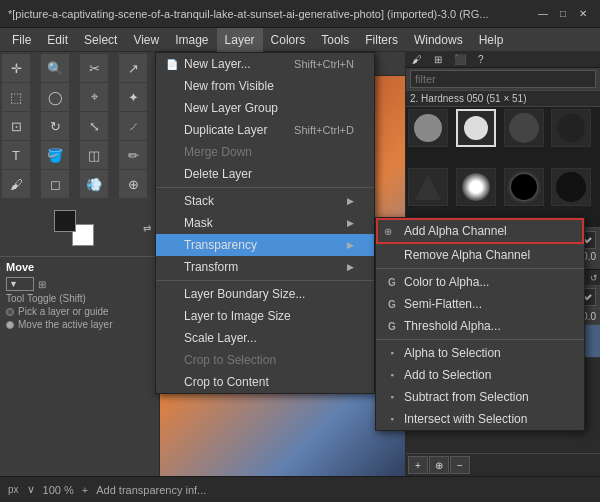 This screenshot has height=502, width=600. Describe the element at coordinates (543, 14) in the screenshot. I see `minimize-button: —` at that location.